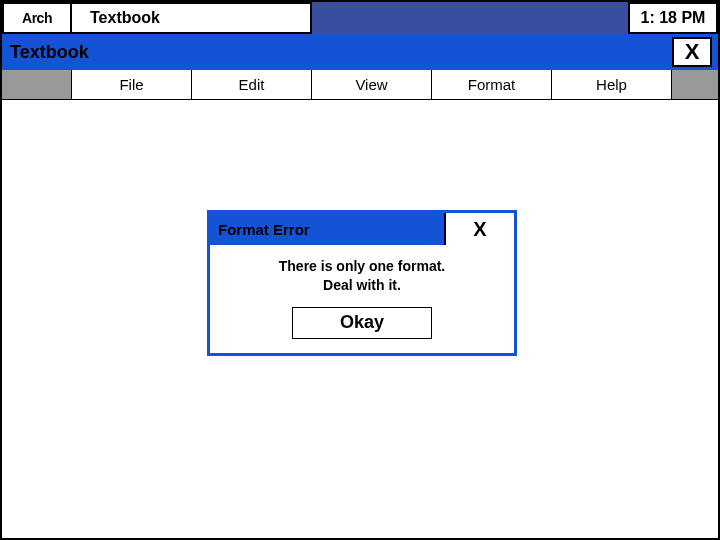 This screenshot has height=540, width=720. I want to click on window-close-button: X, so click(692, 52).